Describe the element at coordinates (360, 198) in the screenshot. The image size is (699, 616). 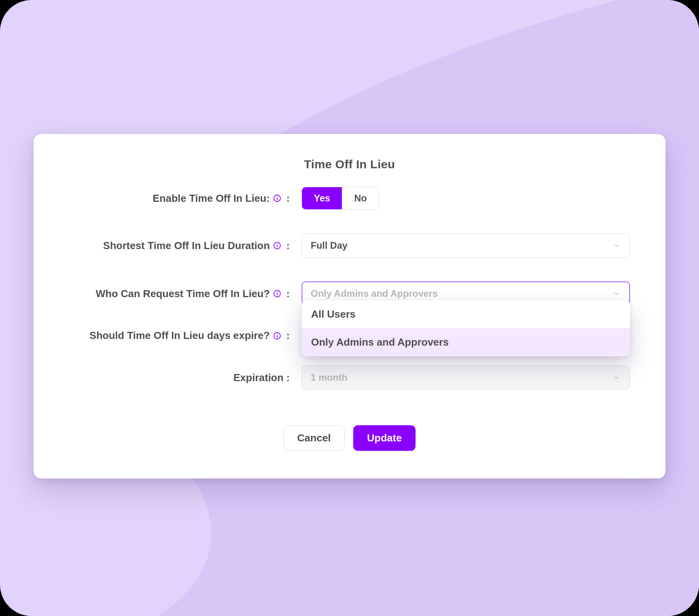
I see `enable-no-button: No` at that location.